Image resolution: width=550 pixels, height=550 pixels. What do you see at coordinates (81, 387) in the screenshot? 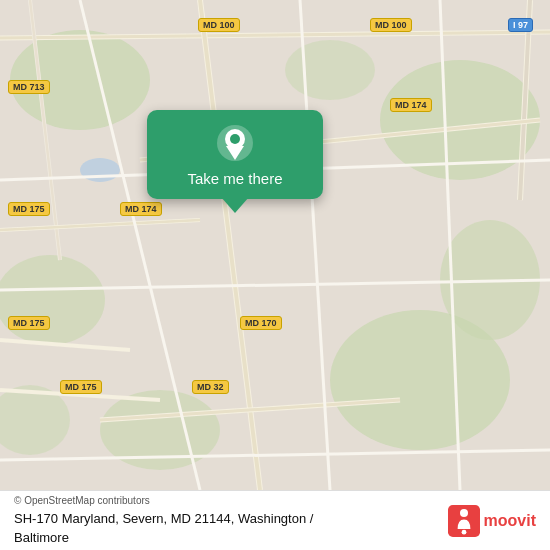
I see `road-badge-md175-3: MD 175` at bounding box center [81, 387].